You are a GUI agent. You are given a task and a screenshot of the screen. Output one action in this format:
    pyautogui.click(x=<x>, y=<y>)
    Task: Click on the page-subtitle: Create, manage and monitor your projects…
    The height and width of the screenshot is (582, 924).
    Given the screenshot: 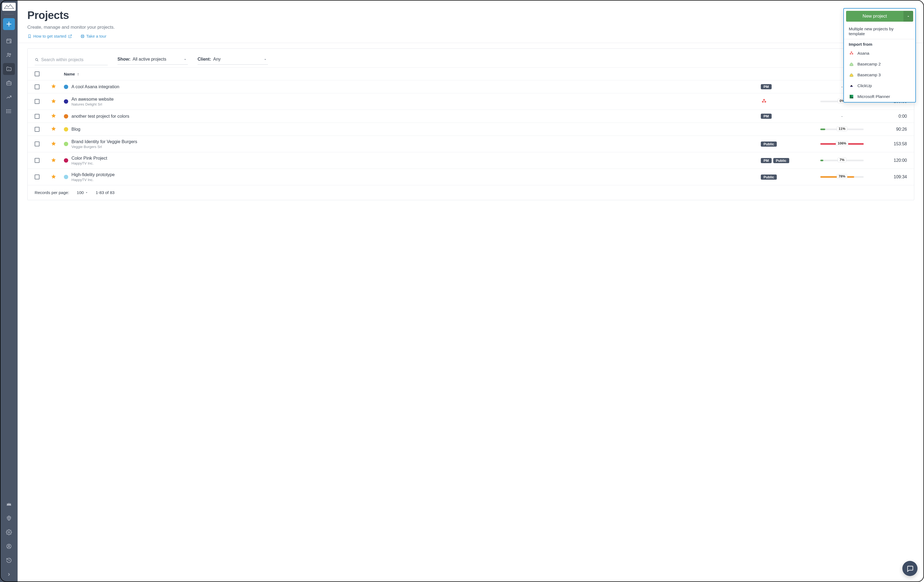 What is the action you would take?
    pyautogui.click(x=471, y=27)
    